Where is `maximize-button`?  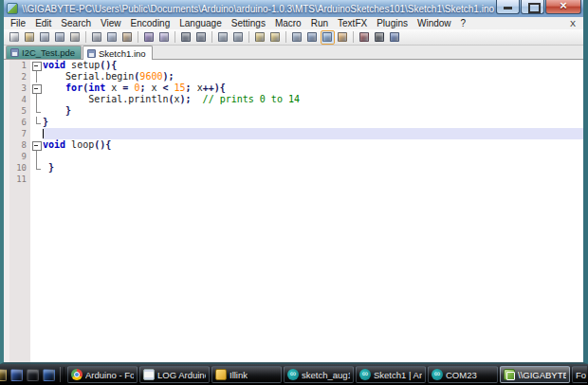 maximize-button is located at coordinates (533, 8).